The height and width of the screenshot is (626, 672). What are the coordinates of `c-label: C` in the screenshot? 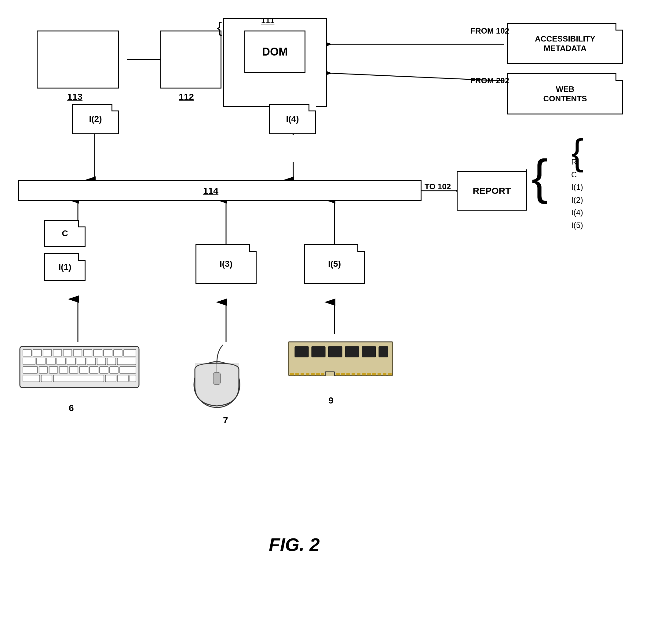 It's located at (65, 234).